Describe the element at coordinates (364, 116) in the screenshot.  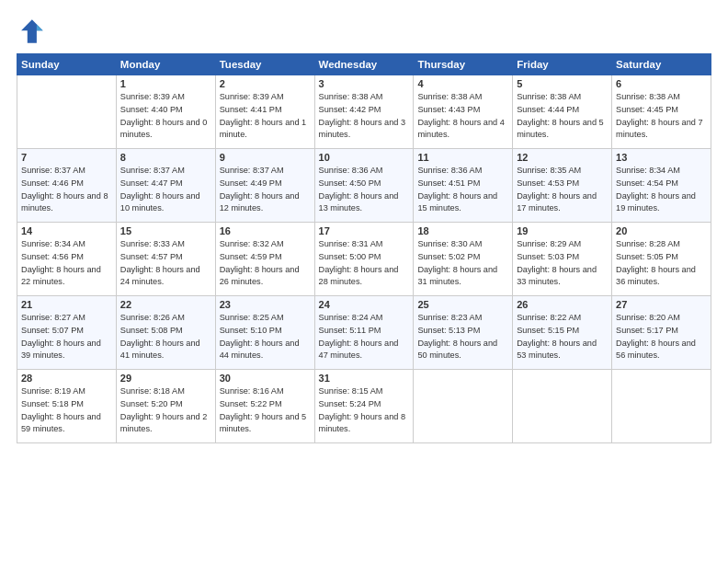
I see `day-info: Sunrise: 8:38 AMSunset: 4:42 PMDaylight:…` at that location.